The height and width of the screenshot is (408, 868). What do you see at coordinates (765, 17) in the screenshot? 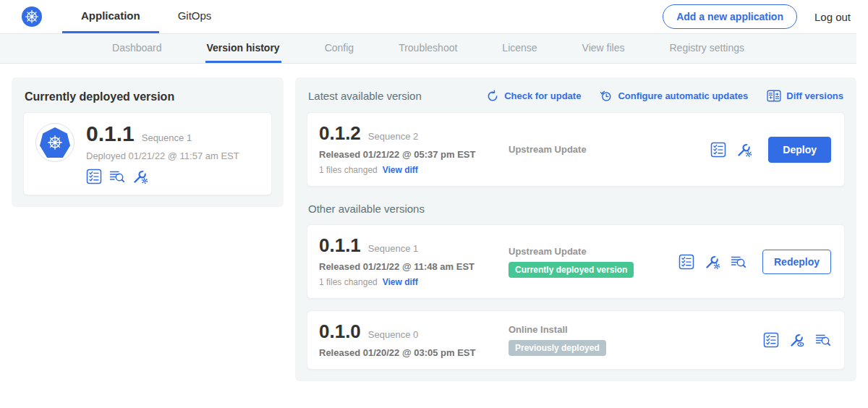
I see `header-right: Add a new application Log out` at bounding box center [765, 17].